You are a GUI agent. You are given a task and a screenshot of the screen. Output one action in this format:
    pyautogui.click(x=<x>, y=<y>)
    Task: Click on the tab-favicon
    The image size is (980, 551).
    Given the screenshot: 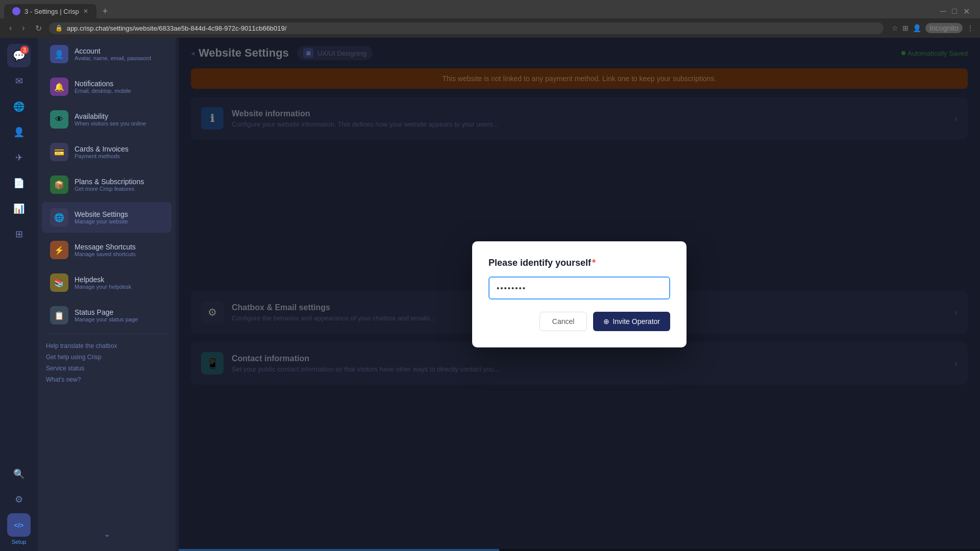 What is the action you would take?
    pyautogui.click(x=16, y=11)
    